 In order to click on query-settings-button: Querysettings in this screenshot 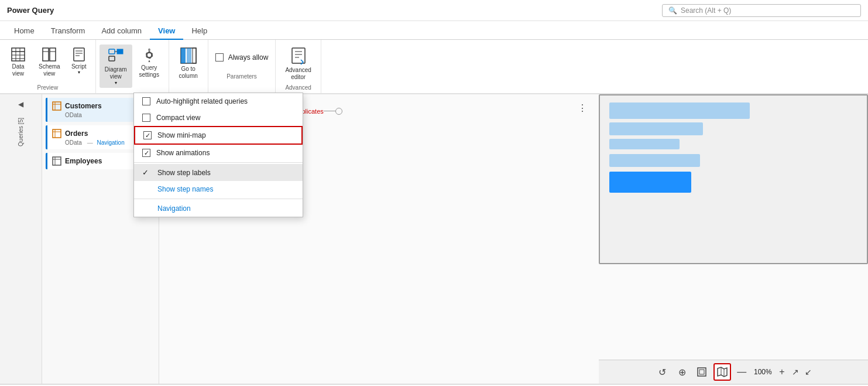, I will do `click(149, 63)`.